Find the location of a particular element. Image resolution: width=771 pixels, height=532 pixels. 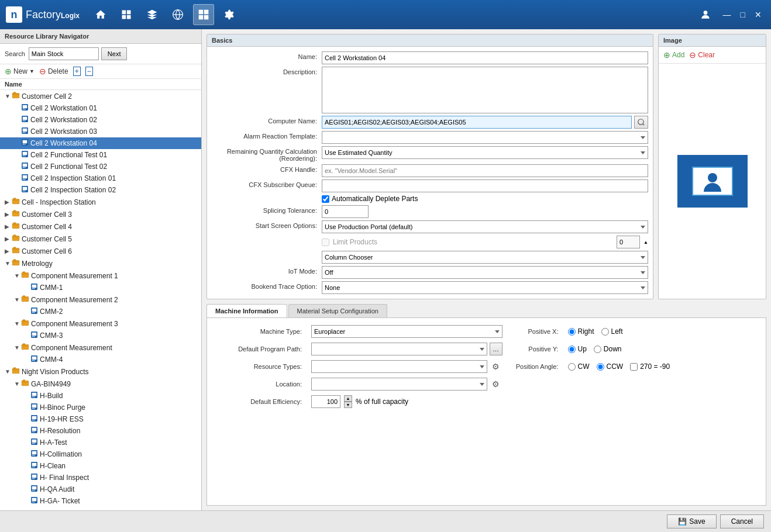

splicing-input is located at coordinates (345, 212).